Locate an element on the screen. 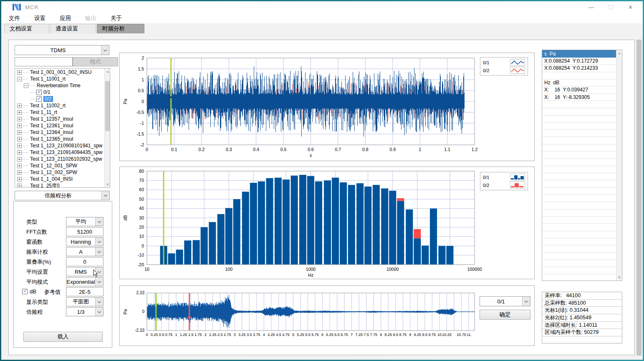  tree-item: +Test 1_001_001_002_INSU is located at coordinates (53, 72).